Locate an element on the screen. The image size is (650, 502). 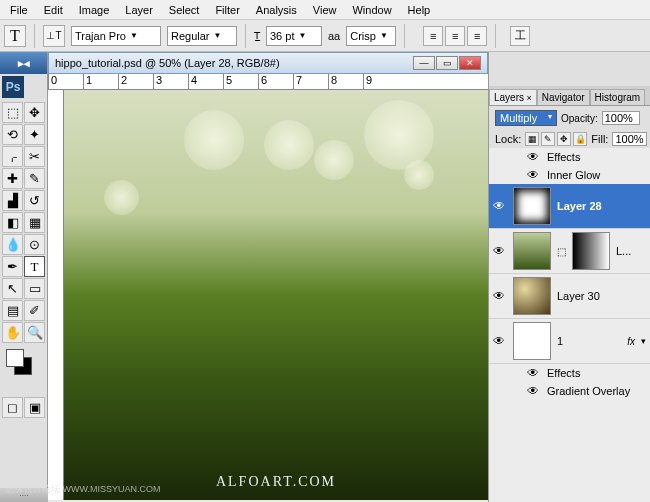
fill-input: 100% is located at coordinates (629, 139).